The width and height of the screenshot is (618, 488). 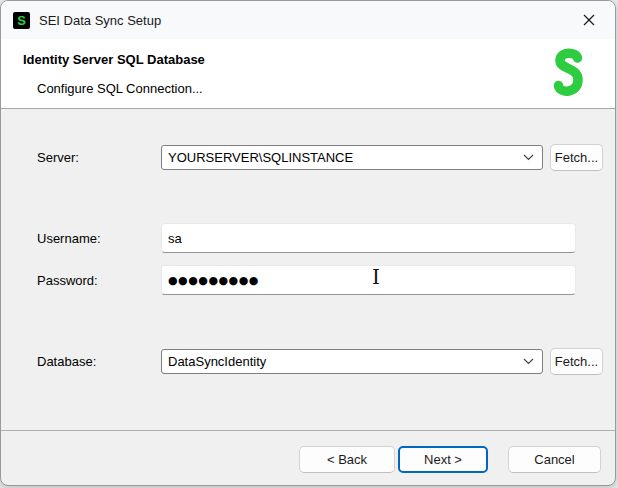 What do you see at coordinates (346, 362) in the screenshot?
I see `database-combobox-value: DataSyncIdentity` at bounding box center [346, 362].